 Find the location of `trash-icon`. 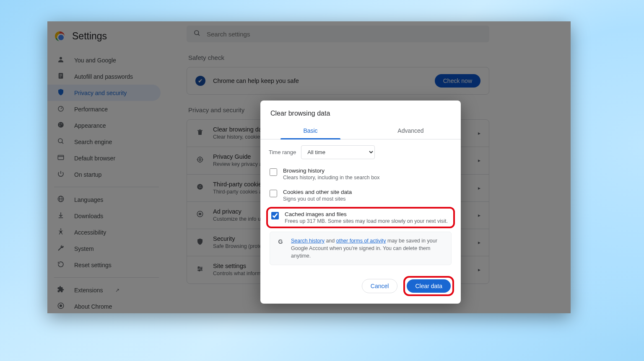

trash-icon is located at coordinates (200, 133).